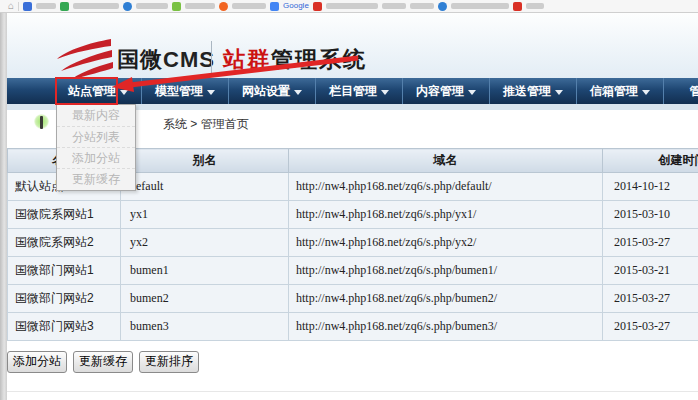 This screenshot has width=698, height=400. I want to click on breadcrumb: 系统 > 管理首页, so click(206, 124).